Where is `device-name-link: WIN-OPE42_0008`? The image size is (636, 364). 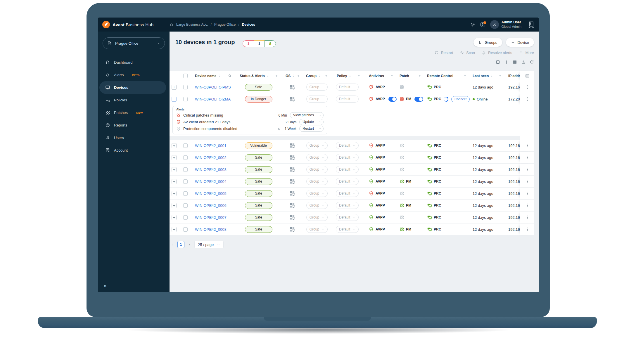 device-name-link: WIN-OPE42_0008 is located at coordinates (209, 230).